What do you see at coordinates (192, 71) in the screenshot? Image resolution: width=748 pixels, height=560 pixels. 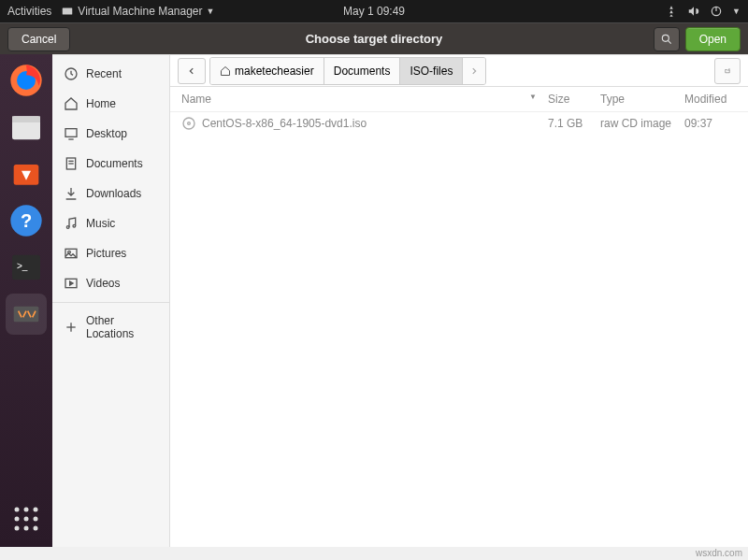 I see `path-back-button` at bounding box center [192, 71].